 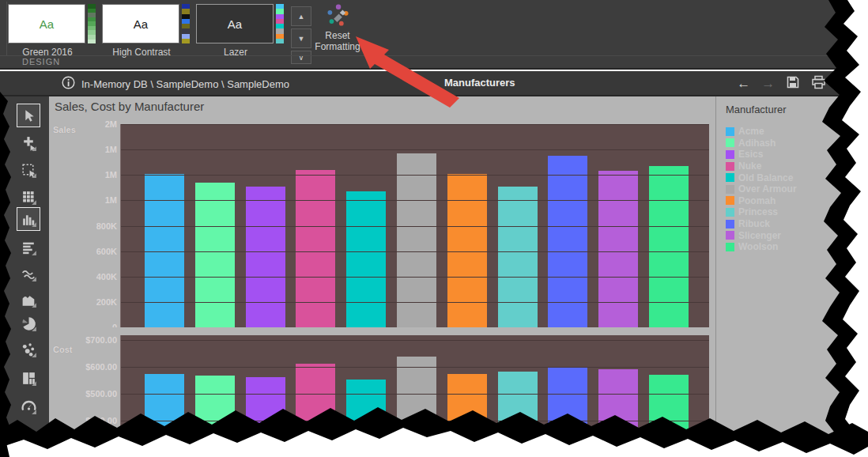 I want to click on pie-item-tool-icon, so click(x=28, y=324).